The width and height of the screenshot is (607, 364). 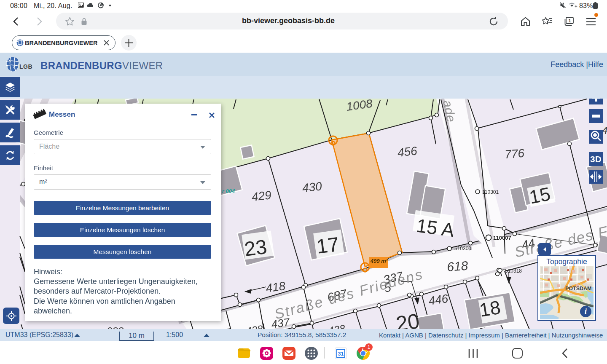 I want to click on svg-text: 3D, so click(x=596, y=159).